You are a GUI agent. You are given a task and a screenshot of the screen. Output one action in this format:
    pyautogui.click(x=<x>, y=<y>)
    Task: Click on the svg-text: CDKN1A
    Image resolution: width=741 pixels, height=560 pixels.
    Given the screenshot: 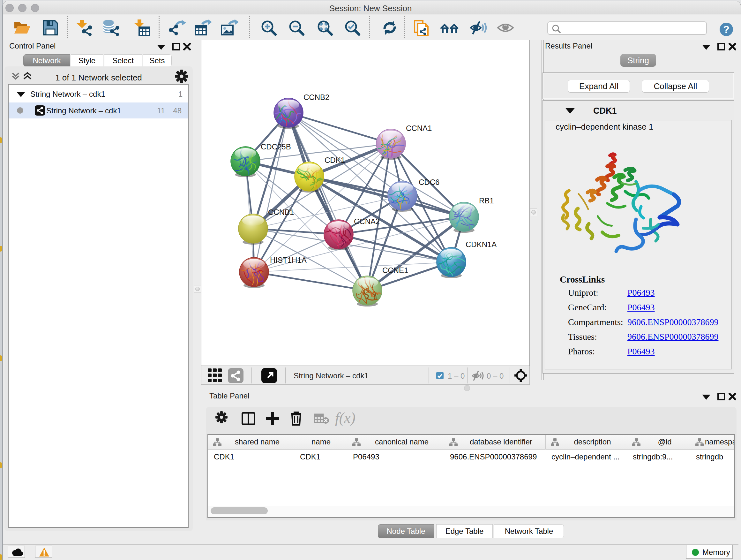 What is the action you would take?
    pyautogui.click(x=481, y=244)
    